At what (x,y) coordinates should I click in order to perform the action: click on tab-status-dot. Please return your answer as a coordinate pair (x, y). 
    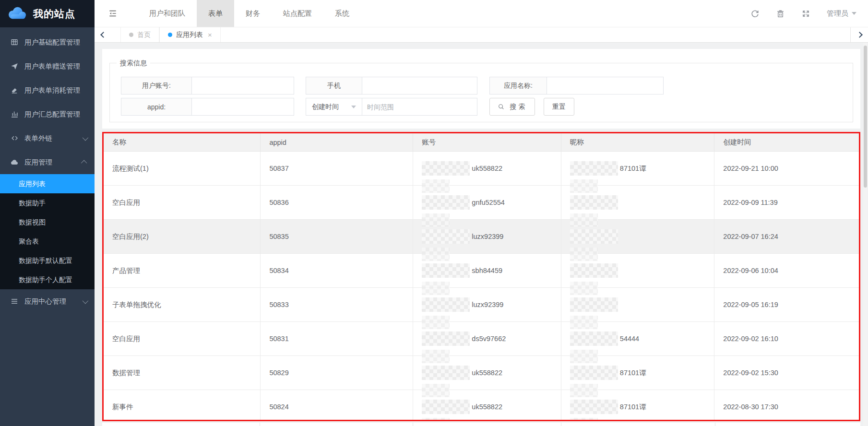
    Looking at the image, I should click on (131, 35).